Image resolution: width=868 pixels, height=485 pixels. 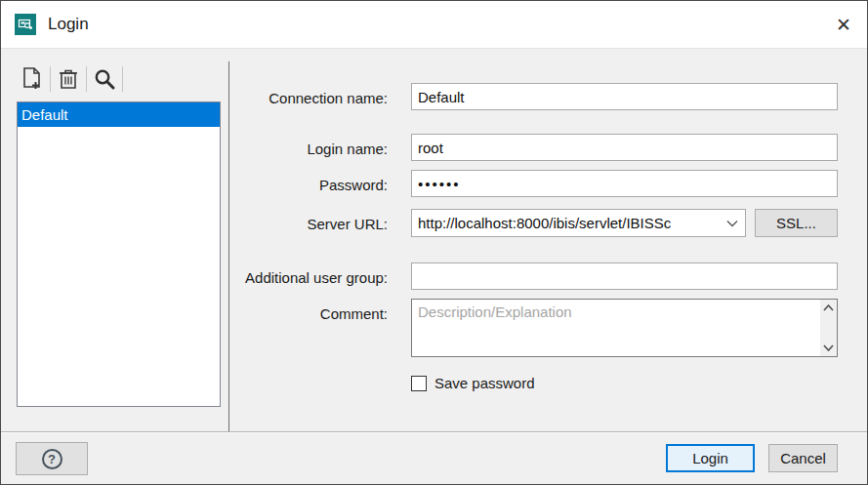 I want to click on login-name-input, so click(x=625, y=147).